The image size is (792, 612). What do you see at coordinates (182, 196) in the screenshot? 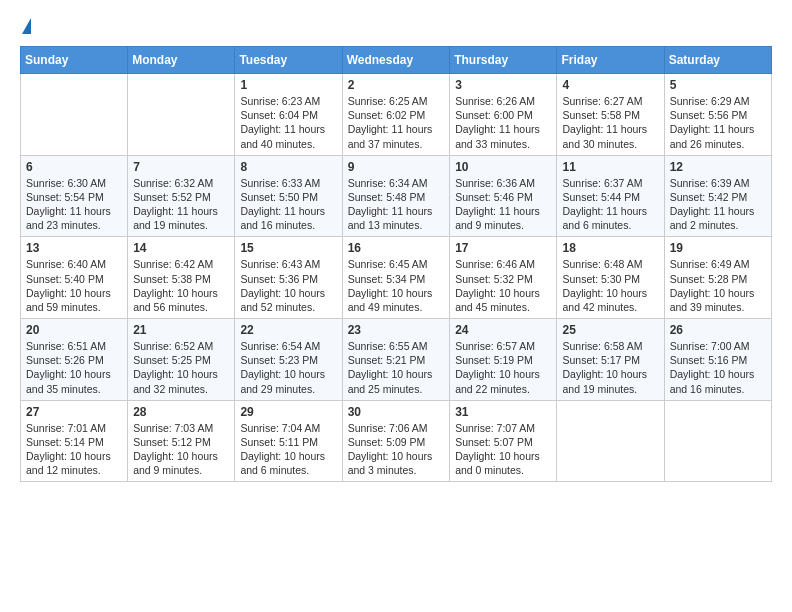
I see `calendar-cell: 7Sunrise: 6:32 AMSunset: 5:52 PMDaylight…` at bounding box center [182, 196].